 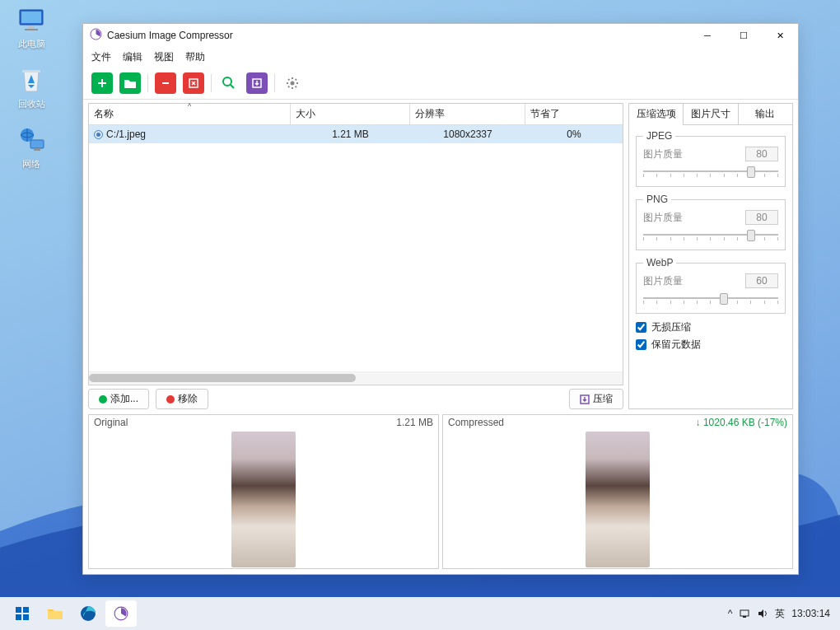 I want to click on settings-button, so click(x=292, y=83).